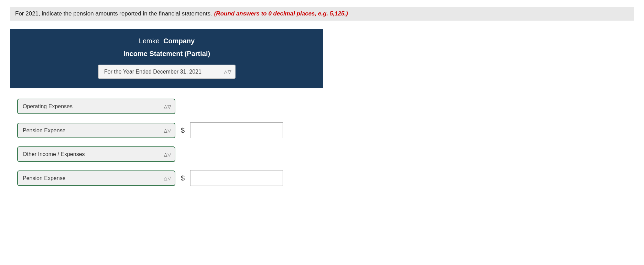  Describe the element at coordinates (281, 14) in the screenshot. I see `instruction-highlight: (Round answers to 0 decimal places, e.g.…` at that location.